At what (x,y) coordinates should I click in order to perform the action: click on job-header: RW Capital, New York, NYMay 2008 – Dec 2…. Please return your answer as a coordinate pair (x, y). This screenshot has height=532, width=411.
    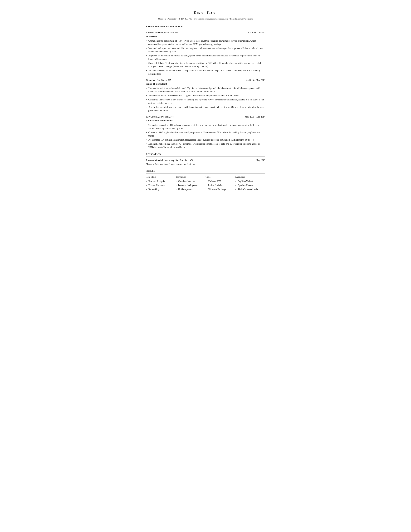
    Looking at the image, I should click on (206, 117).